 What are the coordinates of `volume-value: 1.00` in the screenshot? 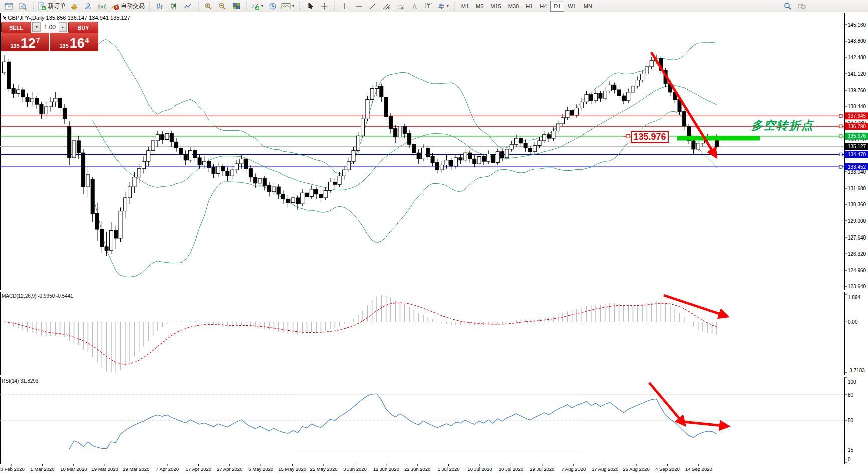 It's located at (50, 27).